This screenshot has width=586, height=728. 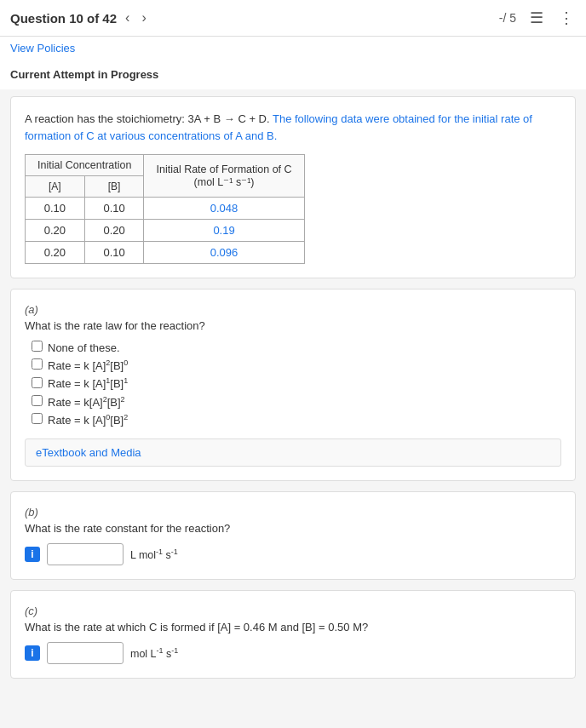 I want to click on etextbook-label: eTextbook and Media, so click(x=89, y=453).